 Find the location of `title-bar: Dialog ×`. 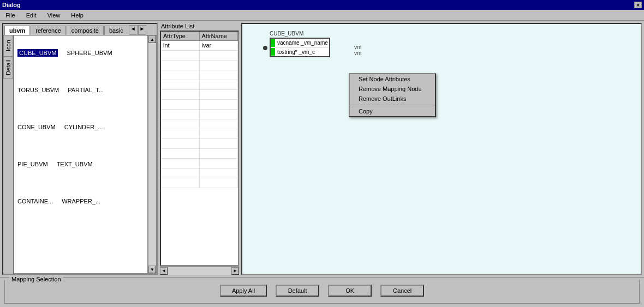

title-bar: Dialog × is located at coordinates (322, 5).